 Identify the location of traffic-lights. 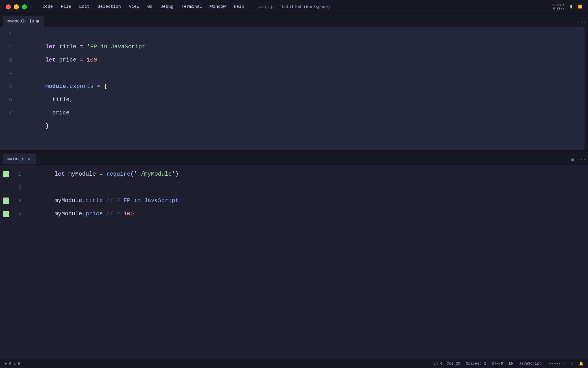
(16, 7).